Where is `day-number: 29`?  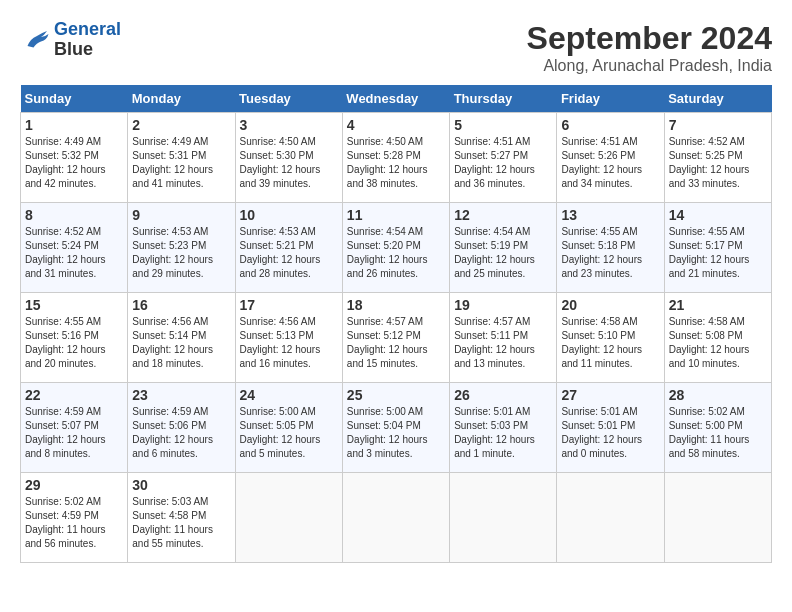
day-number: 29 is located at coordinates (74, 485).